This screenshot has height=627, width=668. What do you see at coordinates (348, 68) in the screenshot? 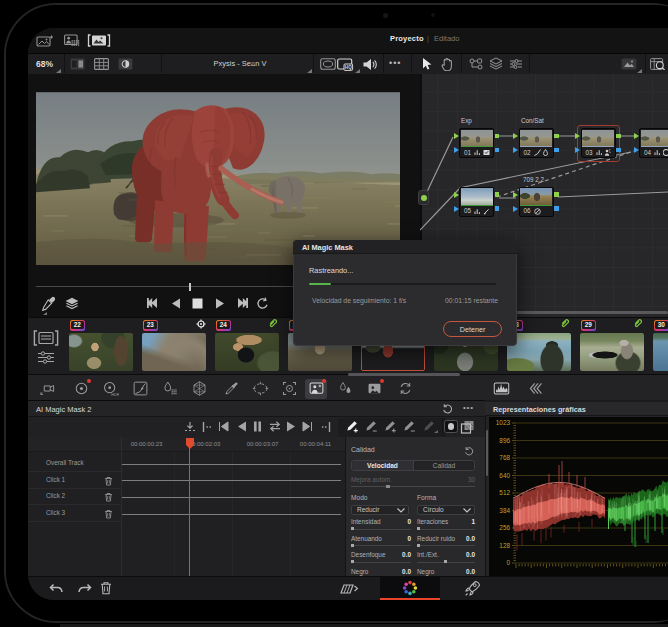
I see `svg-text: HQ` at bounding box center [348, 68].